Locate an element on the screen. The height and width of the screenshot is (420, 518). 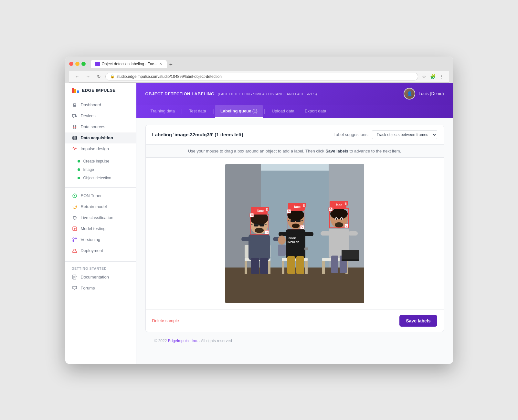
address-bar: 🔒 studio.edgeimpulse.com/studio/104899/l… is located at coordinates (262, 77).